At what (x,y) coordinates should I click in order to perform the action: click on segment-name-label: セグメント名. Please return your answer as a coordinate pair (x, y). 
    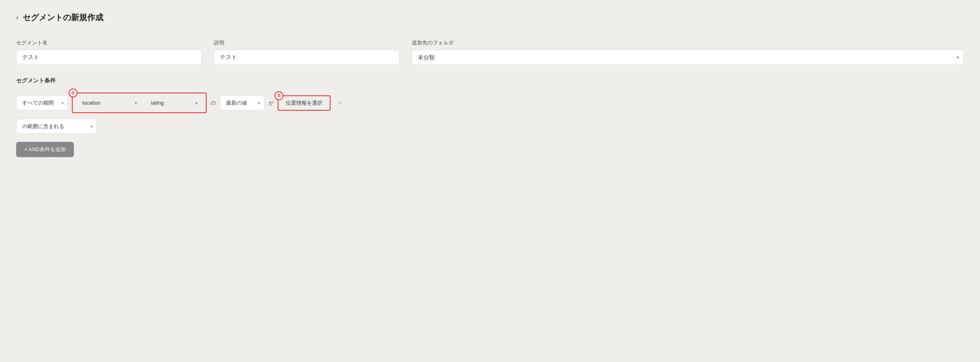
    Looking at the image, I should click on (109, 43).